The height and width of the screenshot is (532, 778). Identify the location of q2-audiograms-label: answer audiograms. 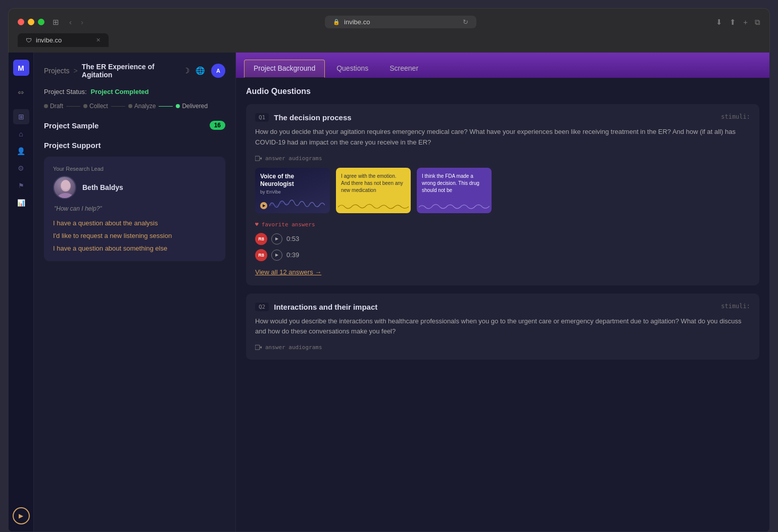
(503, 348).